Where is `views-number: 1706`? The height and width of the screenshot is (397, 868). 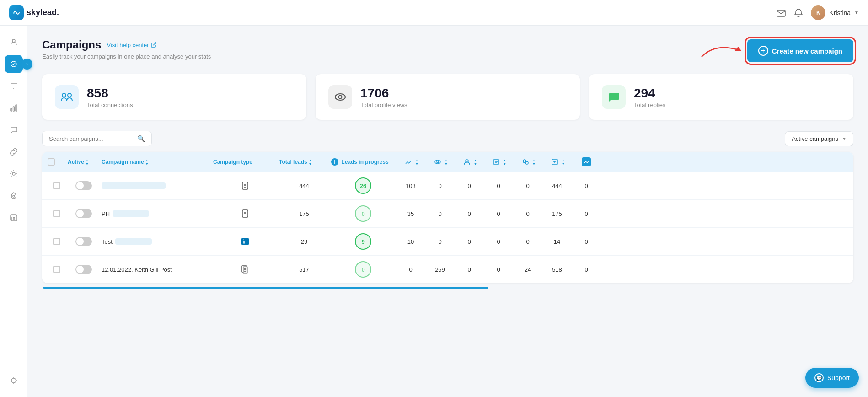
views-number: 1706 is located at coordinates (384, 93).